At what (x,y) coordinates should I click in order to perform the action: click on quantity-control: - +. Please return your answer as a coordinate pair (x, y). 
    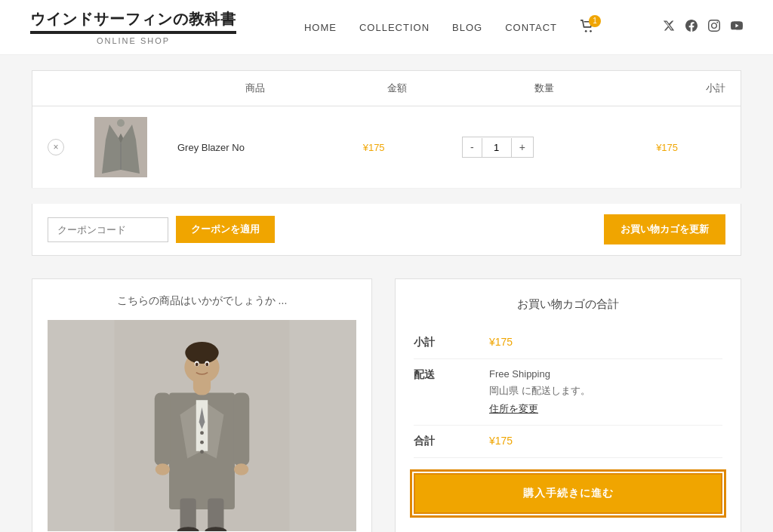
    Looking at the image, I should click on (498, 147).